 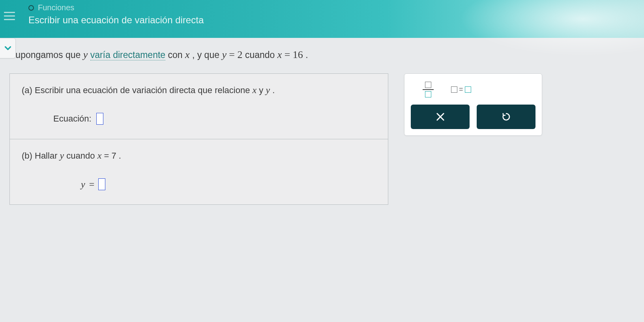 What do you see at coordinates (31, 8) in the screenshot?
I see `category-icon` at bounding box center [31, 8].